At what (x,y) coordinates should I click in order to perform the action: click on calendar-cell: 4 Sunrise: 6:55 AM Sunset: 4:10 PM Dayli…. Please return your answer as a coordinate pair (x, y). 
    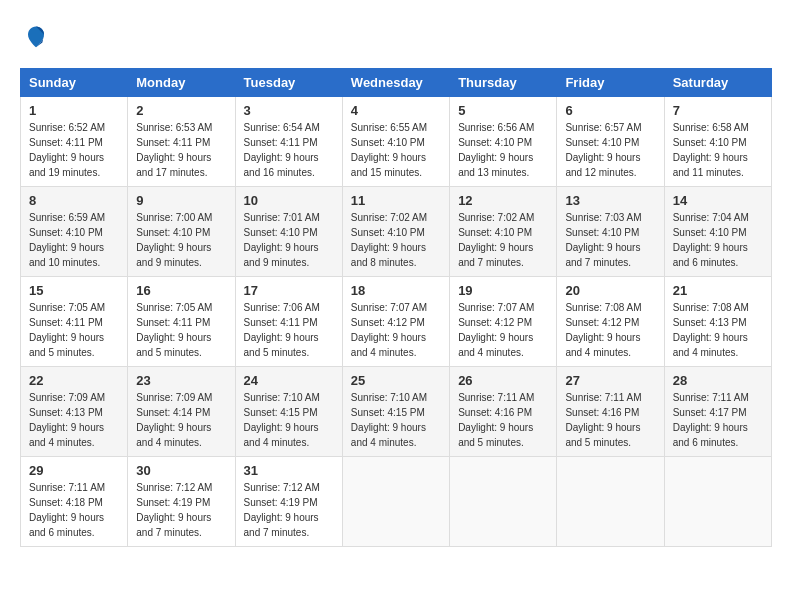
    Looking at the image, I should click on (396, 142).